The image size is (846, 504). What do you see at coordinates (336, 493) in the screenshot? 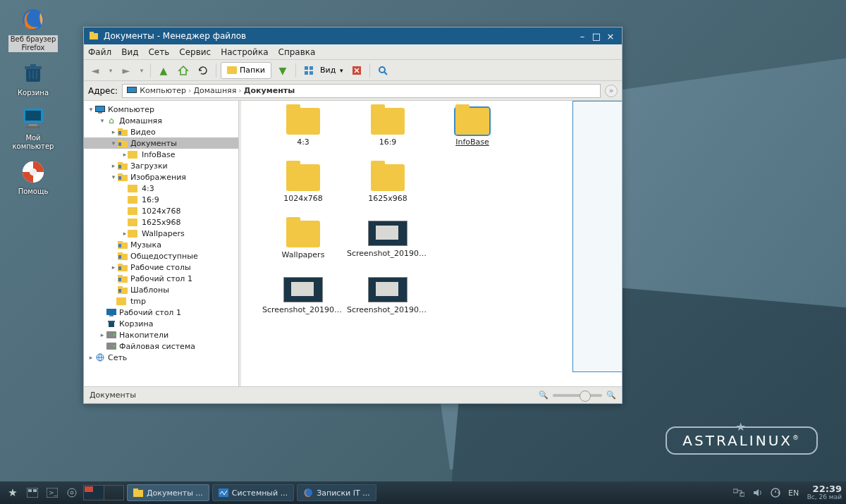
I see `task-firefox: Записки IT ...` at bounding box center [336, 493].